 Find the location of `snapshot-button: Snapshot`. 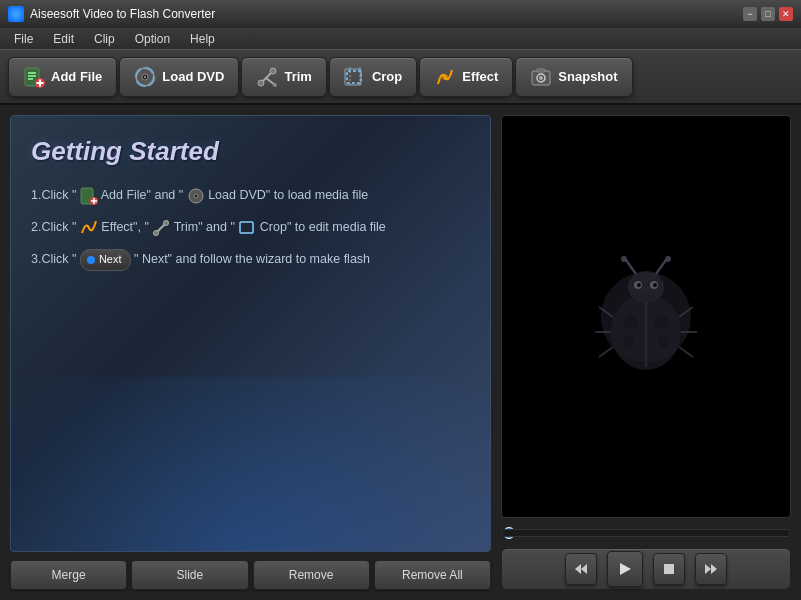

snapshot-button: Snapshot is located at coordinates (574, 77).